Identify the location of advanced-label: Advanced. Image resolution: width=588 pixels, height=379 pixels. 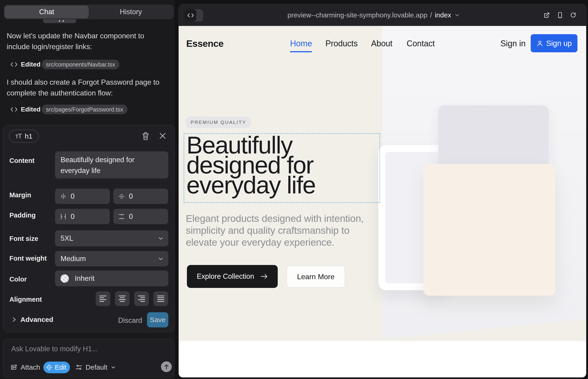
(37, 319).